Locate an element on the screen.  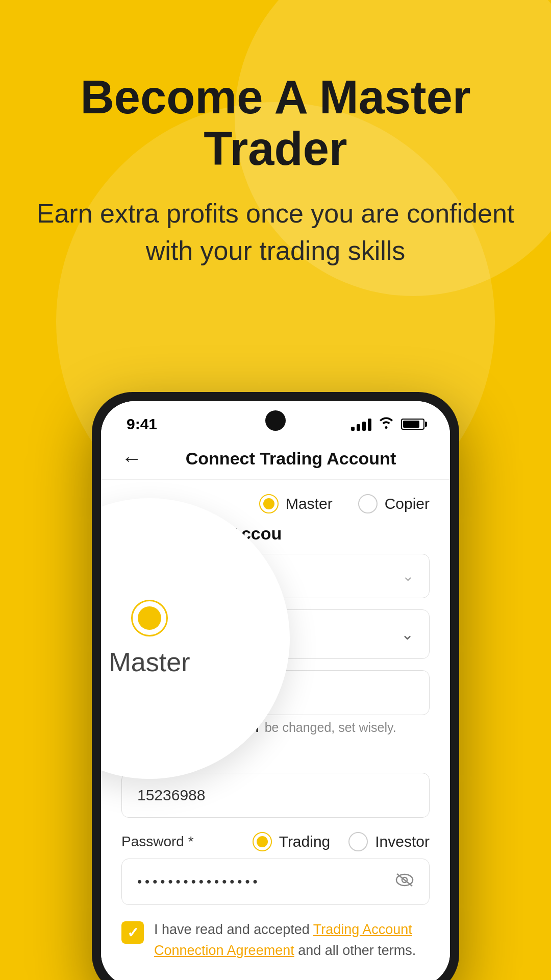
camera-notch is located at coordinates (276, 421).